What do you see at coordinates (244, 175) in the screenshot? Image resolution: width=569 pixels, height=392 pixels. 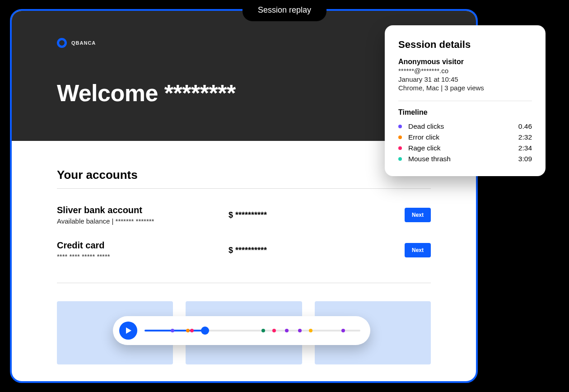 I see `accounts-title: Your accounts` at bounding box center [244, 175].